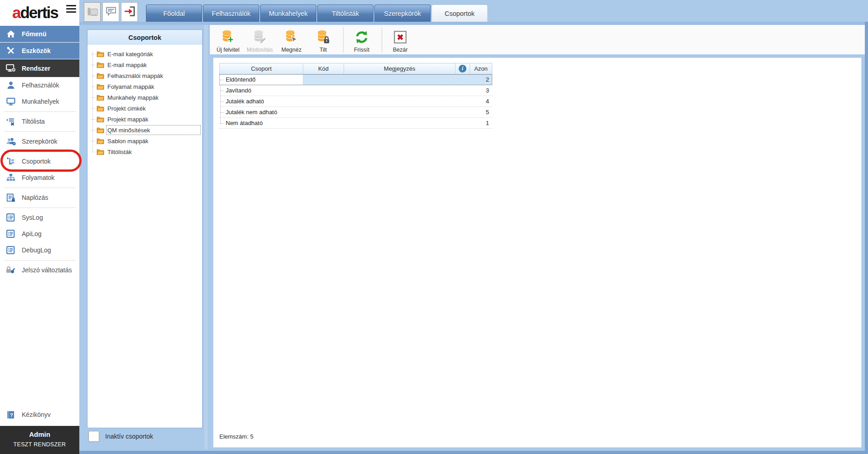  Describe the element at coordinates (324, 69) in the screenshot. I see `column-header-kod: Kód` at that location.